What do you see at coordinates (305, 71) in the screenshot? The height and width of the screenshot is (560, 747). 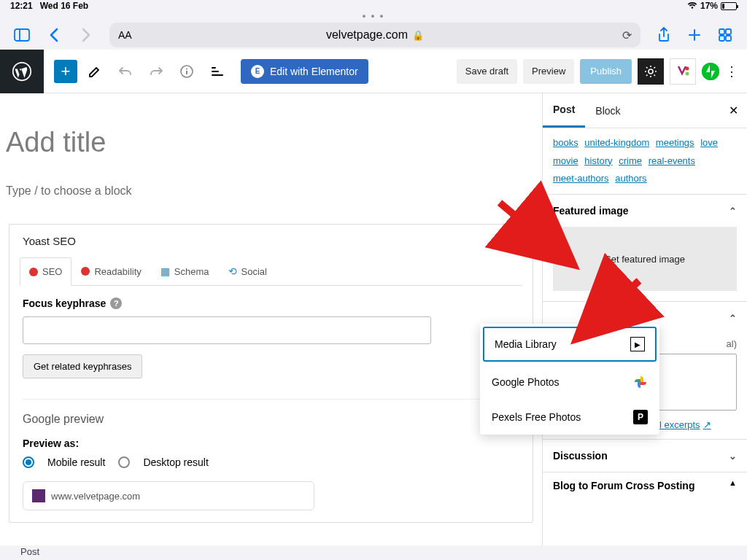 I see `edit-with-elementor-button: E Edit with Elementor` at bounding box center [305, 71].